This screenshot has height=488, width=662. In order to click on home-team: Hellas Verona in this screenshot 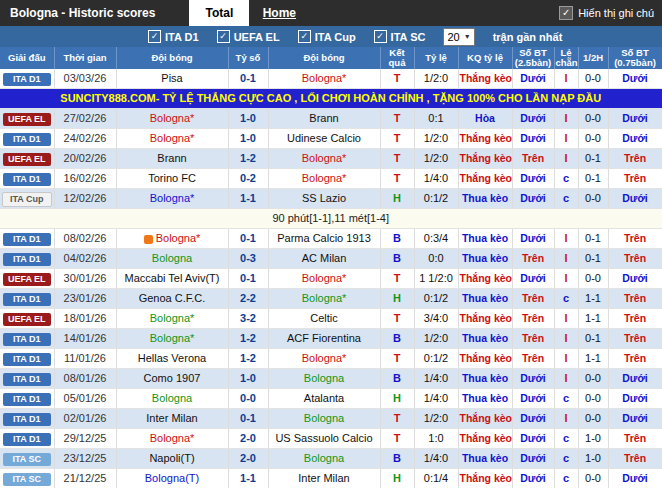, I will do `click(172, 359)`.